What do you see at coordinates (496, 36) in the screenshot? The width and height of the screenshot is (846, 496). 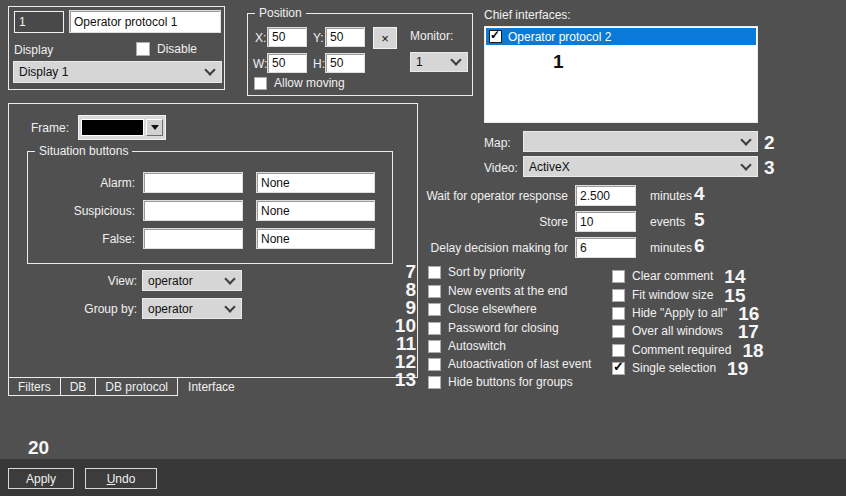 I see `item-checkbox: ✓` at bounding box center [496, 36].